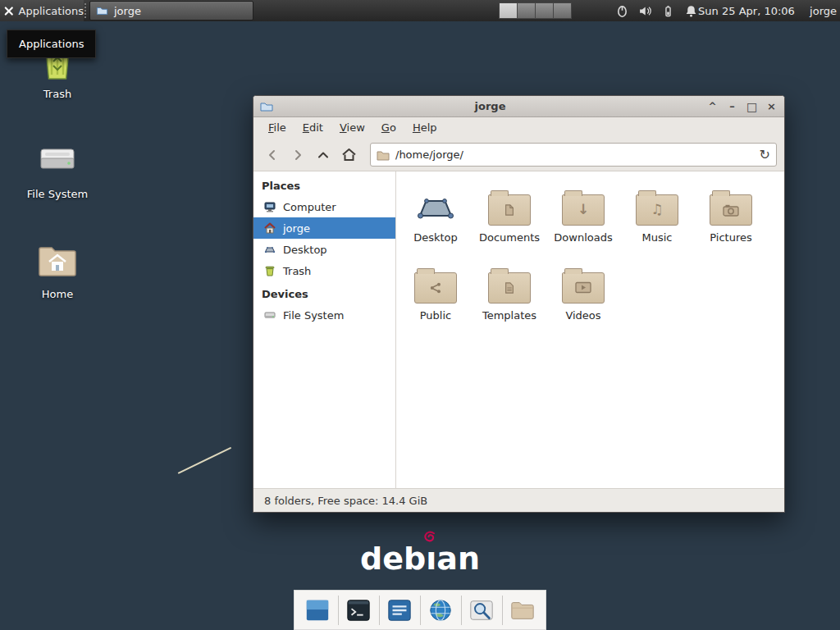  Describe the element at coordinates (317, 610) in the screenshot. I see `dock-launcher-windows` at that location.